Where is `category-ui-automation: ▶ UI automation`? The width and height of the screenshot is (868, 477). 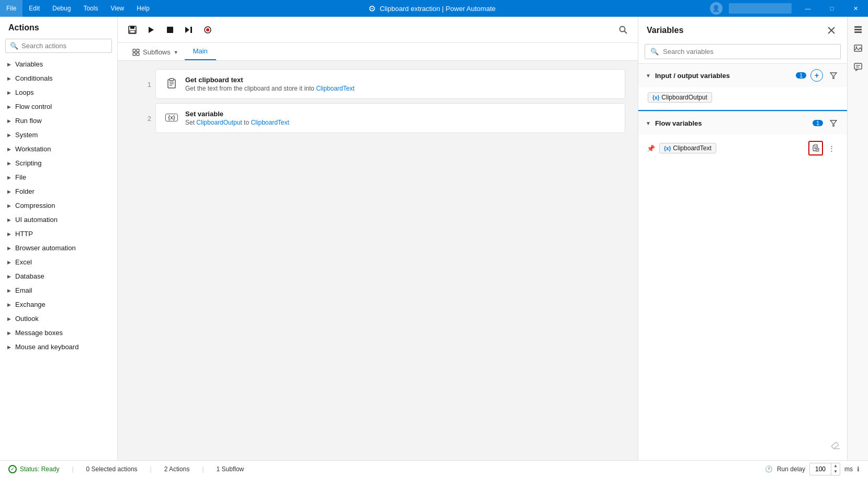 category-ui-automation: ▶ UI automation is located at coordinates (59, 220).